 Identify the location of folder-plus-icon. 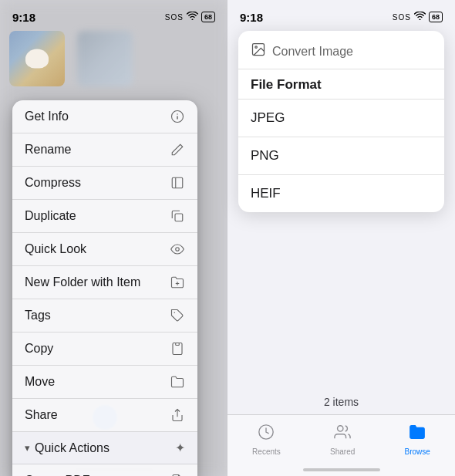
(177, 282).